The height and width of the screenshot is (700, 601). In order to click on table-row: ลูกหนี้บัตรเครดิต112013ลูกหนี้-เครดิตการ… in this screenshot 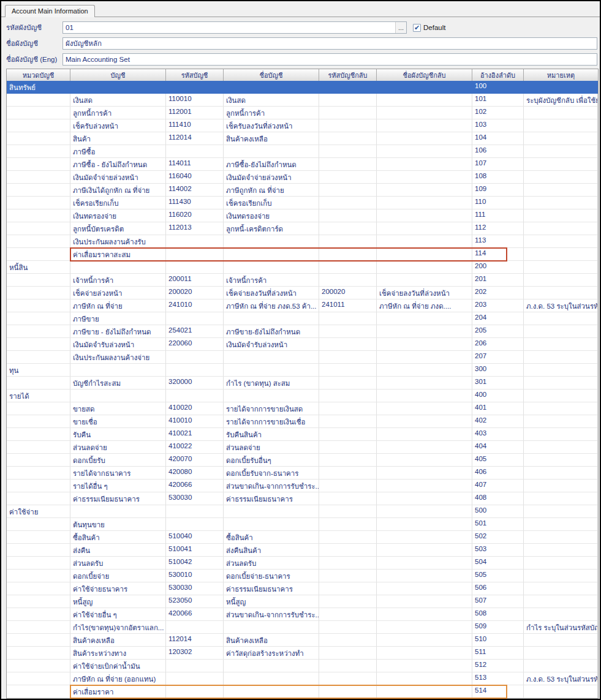, I will do `click(303, 229)`.